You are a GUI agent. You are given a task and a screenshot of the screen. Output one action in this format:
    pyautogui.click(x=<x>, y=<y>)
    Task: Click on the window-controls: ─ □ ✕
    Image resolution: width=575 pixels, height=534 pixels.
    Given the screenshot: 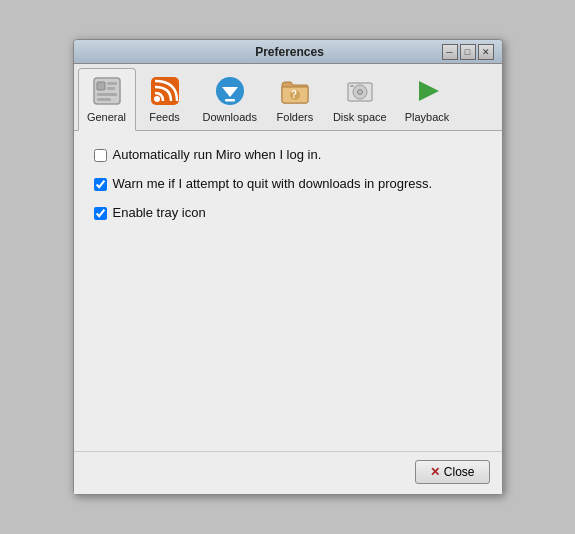 What is the action you would take?
    pyautogui.click(x=468, y=52)
    